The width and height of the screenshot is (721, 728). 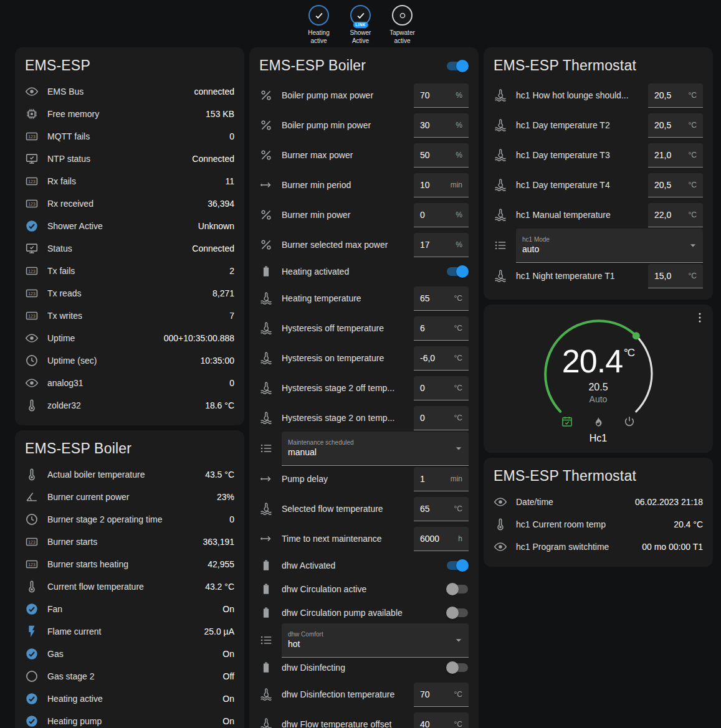 I want to click on select-input: dhw Comforthot, so click(x=375, y=640).